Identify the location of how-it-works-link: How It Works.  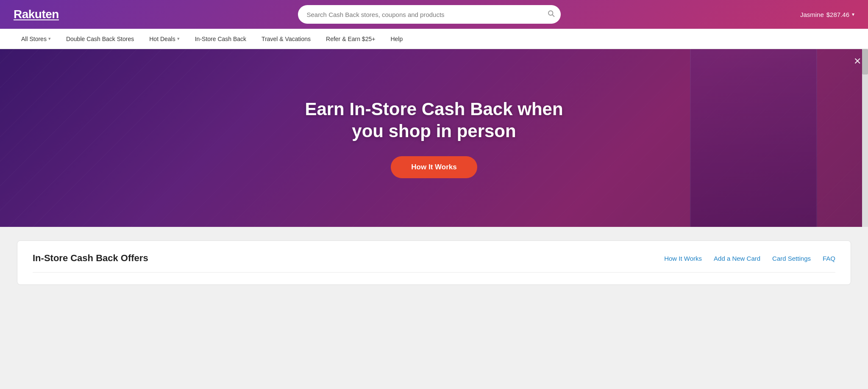
(683, 258).